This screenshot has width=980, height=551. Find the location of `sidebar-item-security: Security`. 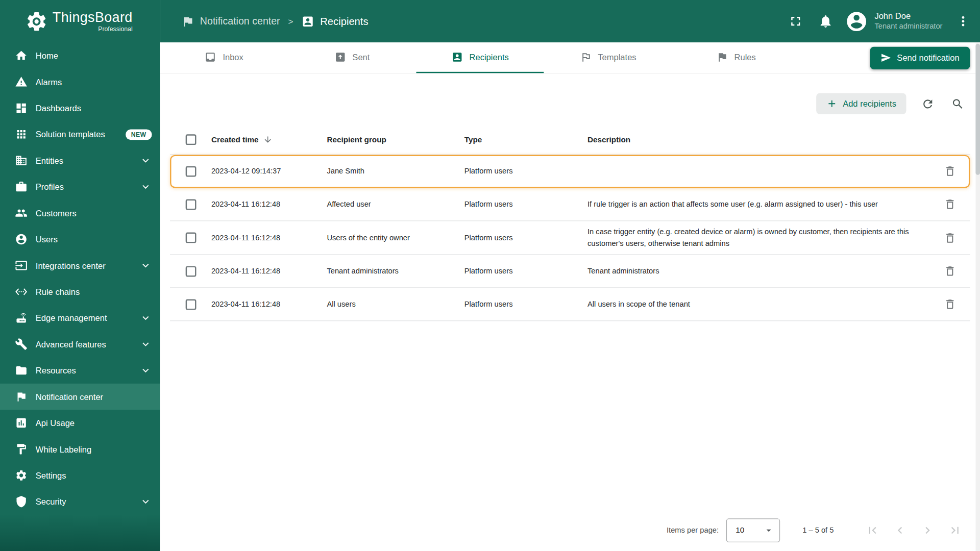

sidebar-item-security: Security is located at coordinates (80, 502).